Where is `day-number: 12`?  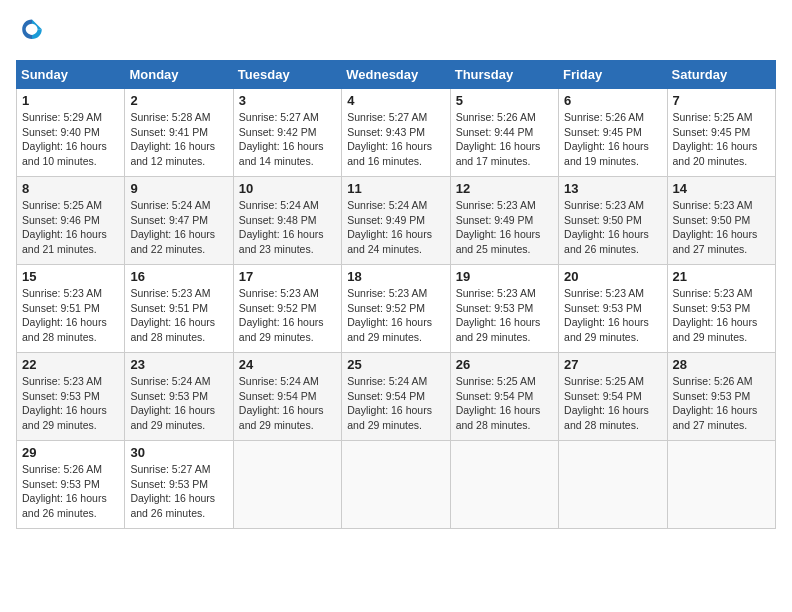 day-number: 12 is located at coordinates (504, 188).